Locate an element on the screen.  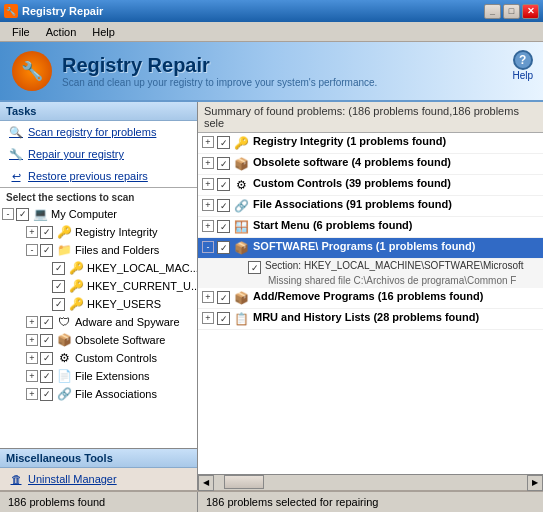
cb-result-registry is located at coordinates (224, 142).